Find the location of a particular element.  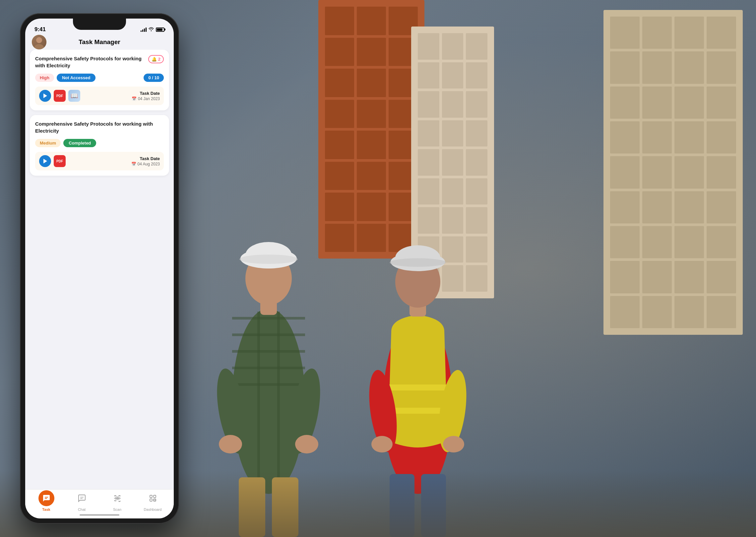

card-2-date-value: 📅 04 Aug 2023 is located at coordinates (146, 164).